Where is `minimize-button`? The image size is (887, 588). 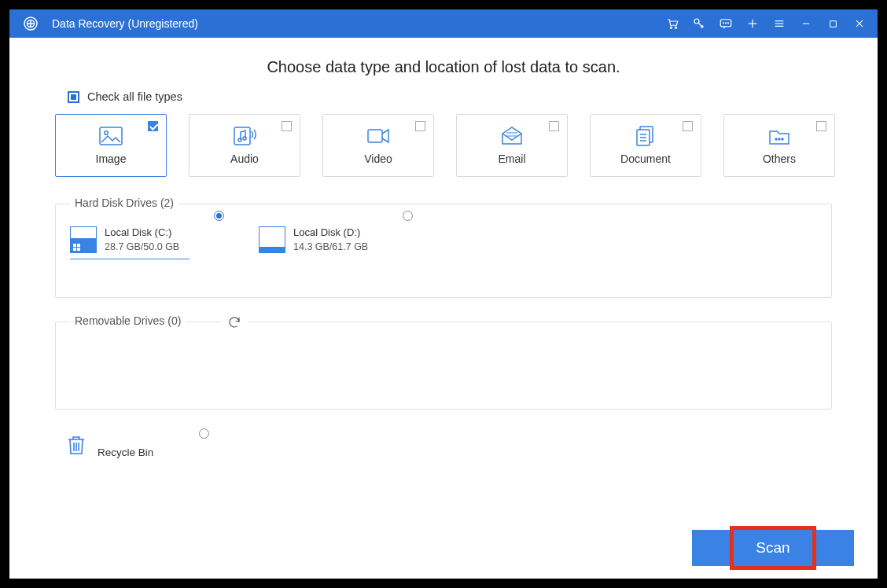
minimize-button is located at coordinates (806, 24).